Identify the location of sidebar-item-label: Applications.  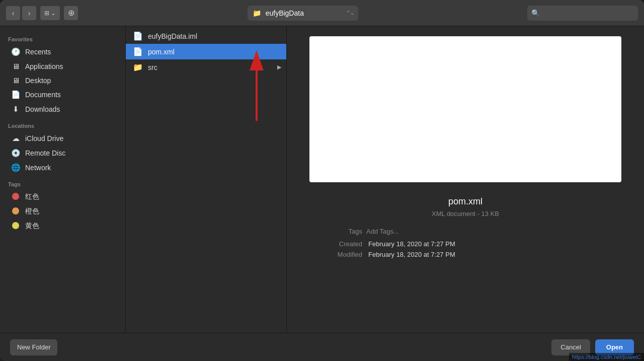
(44, 66).